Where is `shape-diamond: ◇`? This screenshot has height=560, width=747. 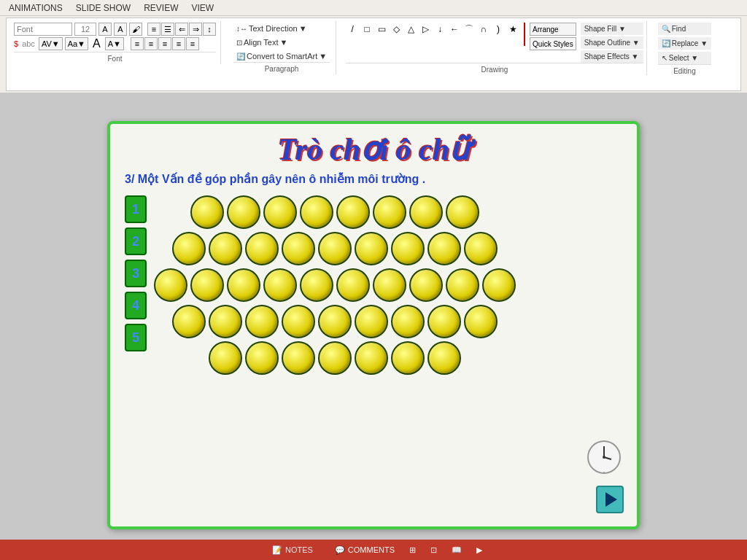
shape-diamond: ◇ is located at coordinates (396, 29).